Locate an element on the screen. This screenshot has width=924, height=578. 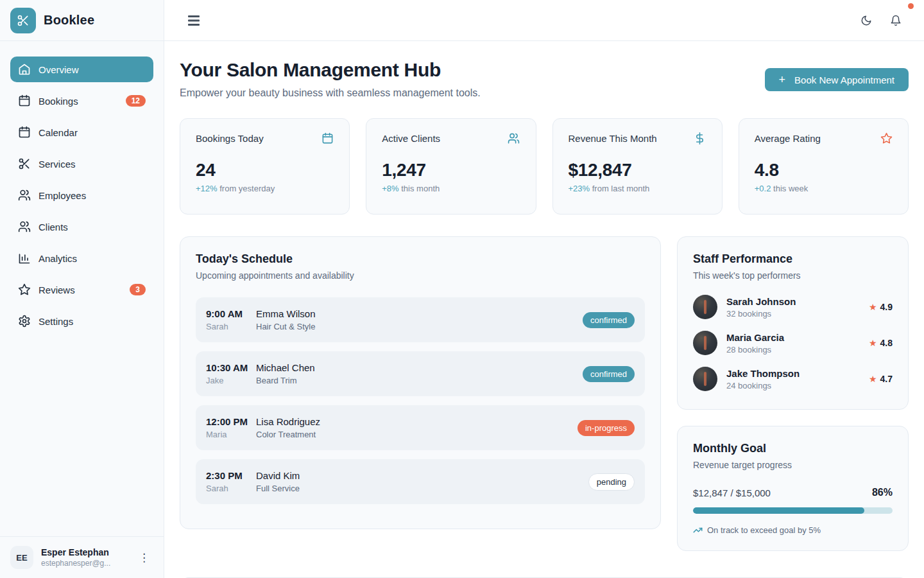
status-badge: confirmed is located at coordinates (608, 374).